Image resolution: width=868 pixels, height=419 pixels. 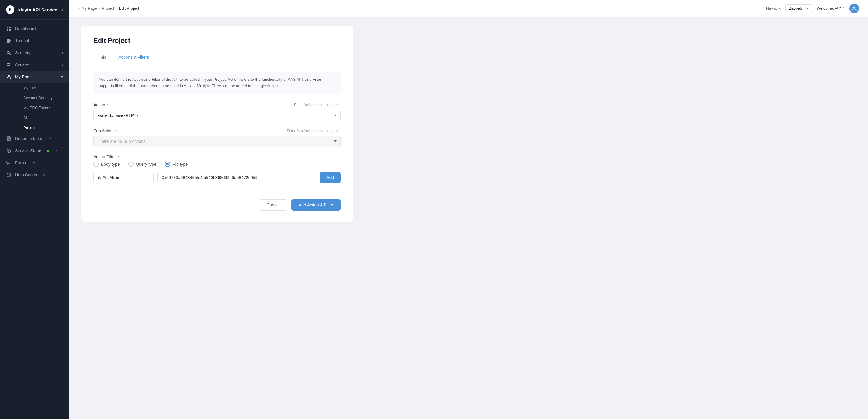 I want to click on action-section: Action * Enter Action name to search. wa…, so click(x=217, y=112).